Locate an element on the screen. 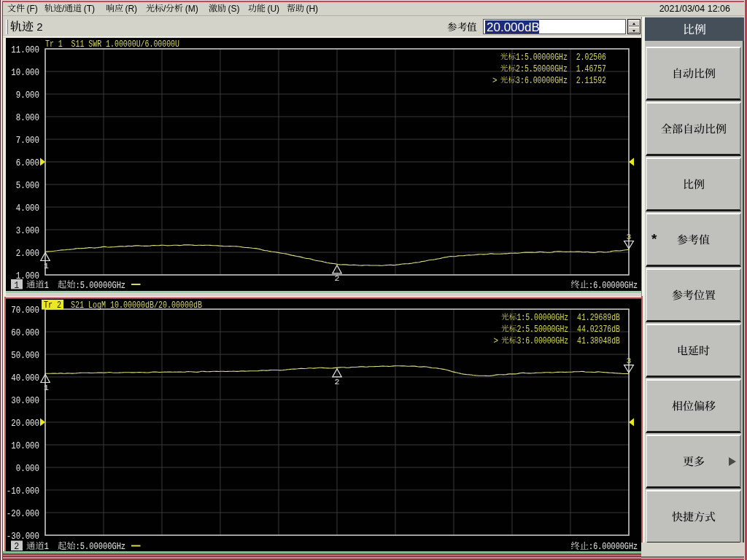 The width and height of the screenshot is (747, 560). svg-text: 2:5.50000GHz 44.02376dB is located at coordinates (568, 330).